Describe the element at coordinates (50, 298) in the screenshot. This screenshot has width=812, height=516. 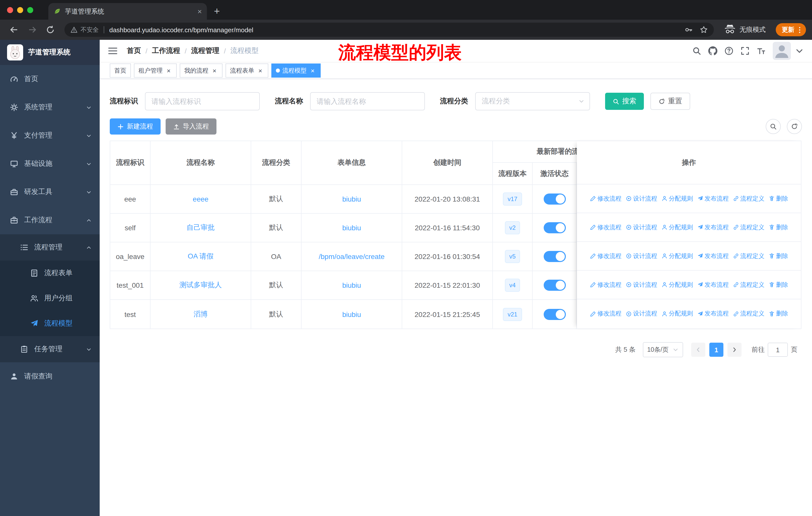
I see `sidebar-item-user-group: 用户分组` at that location.